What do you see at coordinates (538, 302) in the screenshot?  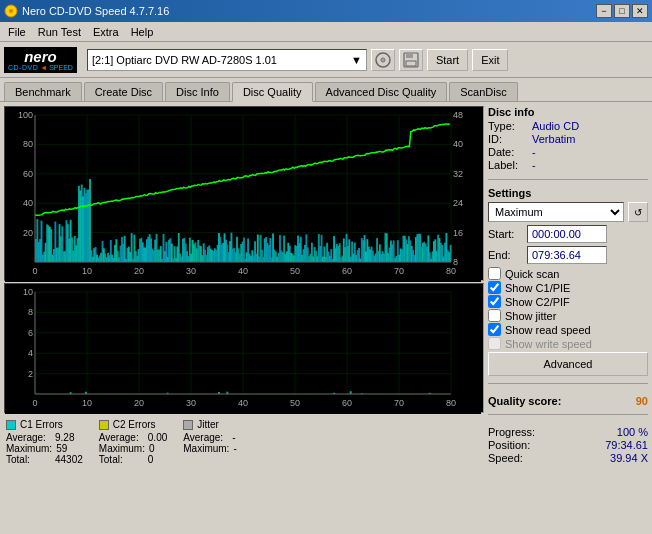 I see `show-c2-label: Show C2/PIF` at bounding box center [538, 302].